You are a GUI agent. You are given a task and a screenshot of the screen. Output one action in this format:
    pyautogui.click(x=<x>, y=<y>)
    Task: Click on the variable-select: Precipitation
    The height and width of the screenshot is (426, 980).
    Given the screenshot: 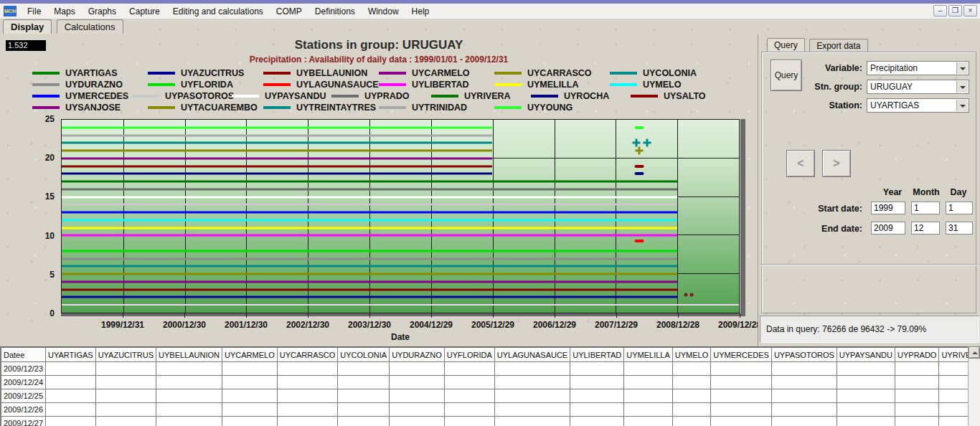 What is the action you would take?
    pyautogui.click(x=918, y=68)
    